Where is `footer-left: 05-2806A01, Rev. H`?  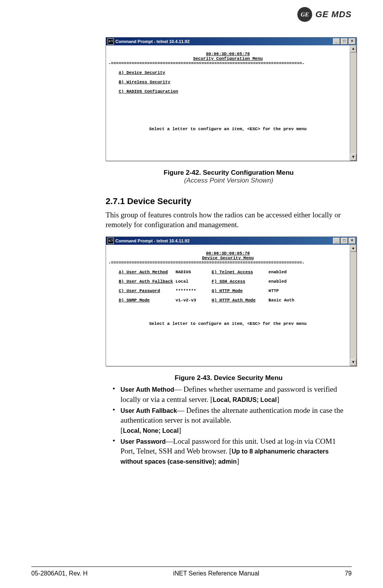 footer-left: 05-2806A01, Rev. H is located at coordinates (59, 574).